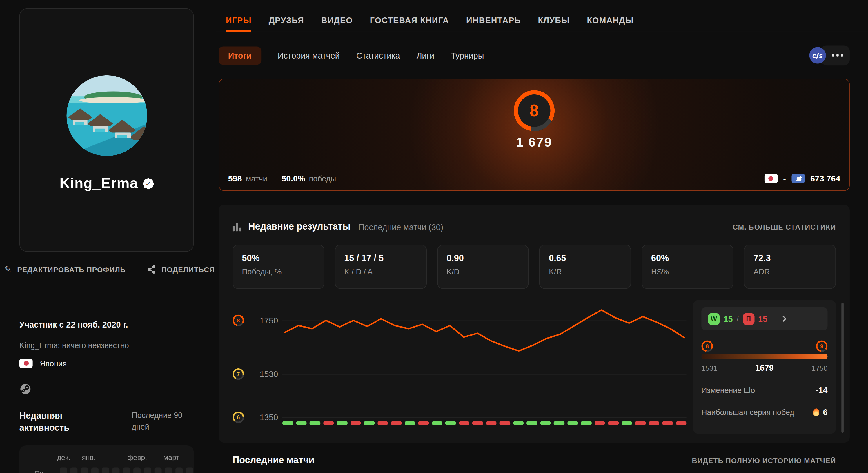  What do you see at coordinates (89, 458) in the screenshot?
I see `month-label: янв.` at bounding box center [89, 458].